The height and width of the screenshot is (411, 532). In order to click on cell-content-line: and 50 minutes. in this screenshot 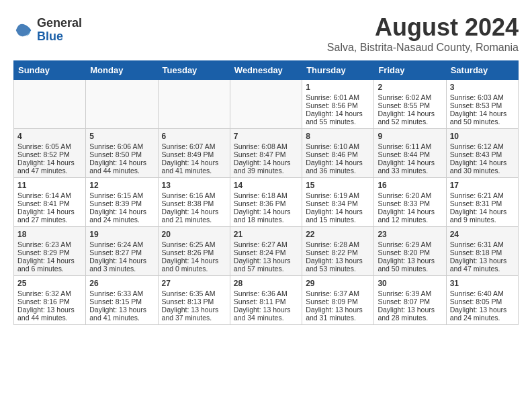, I will do `click(410, 269)`.